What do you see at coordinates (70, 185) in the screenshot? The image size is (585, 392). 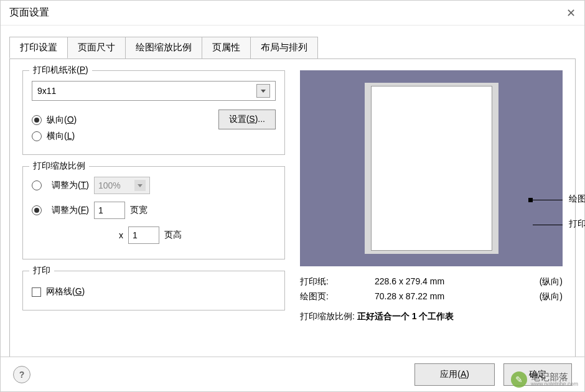 I see `adjust-to-label: 调整为(T)` at bounding box center [70, 185].